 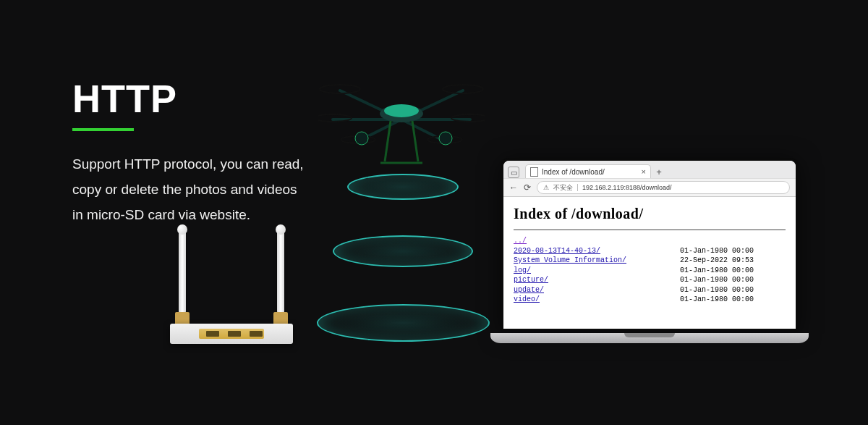 What do you see at coordinates (663, 188) in the screenshot?
I see `url-input: ⚠ 不安全 192.168.2.119:8188/download/` at bounding box center [663, 188].